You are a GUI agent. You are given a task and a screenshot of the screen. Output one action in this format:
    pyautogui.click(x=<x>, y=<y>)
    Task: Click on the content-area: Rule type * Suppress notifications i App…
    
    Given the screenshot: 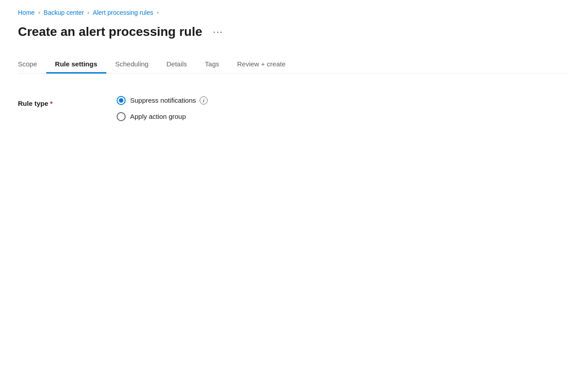 What is the action you would take?
    pyautogui.click(x=292, y=109)
    